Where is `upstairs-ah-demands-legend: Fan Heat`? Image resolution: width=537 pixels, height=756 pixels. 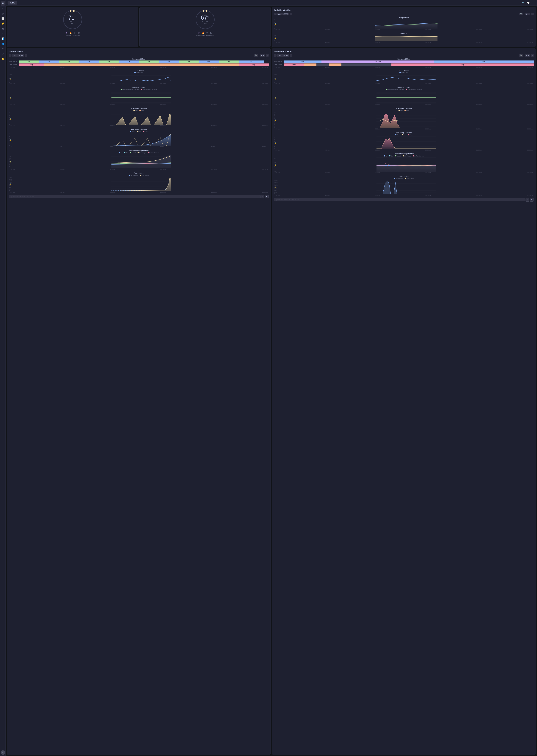 upstairs-ah-demands-legend: Fan Heat is located at coordinates (139, 111).